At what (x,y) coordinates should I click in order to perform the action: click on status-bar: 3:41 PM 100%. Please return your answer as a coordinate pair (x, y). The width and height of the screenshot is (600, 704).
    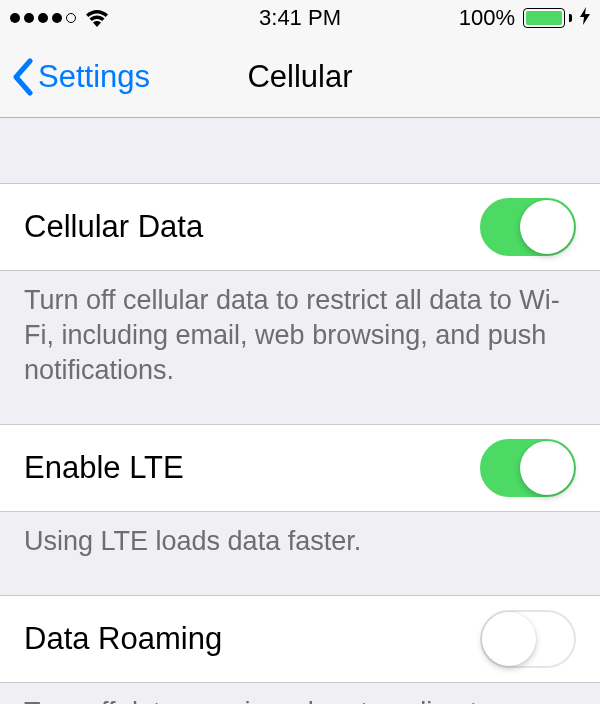
    Looking at the image, I should click on (300, 18).